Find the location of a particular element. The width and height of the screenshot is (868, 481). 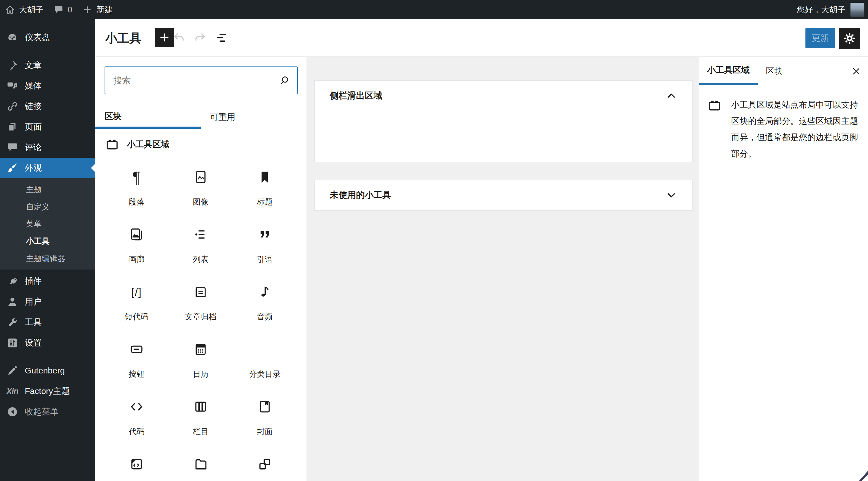

category-label: 小工具区域 is located at coordinates (148, 145).